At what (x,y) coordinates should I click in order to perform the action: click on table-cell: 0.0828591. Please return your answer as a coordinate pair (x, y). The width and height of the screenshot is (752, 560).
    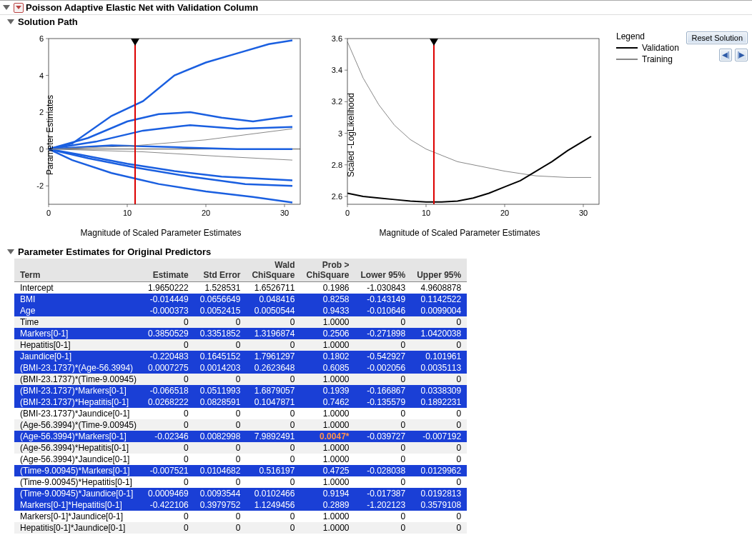
    Looking at the image, I should click on (220, 402).